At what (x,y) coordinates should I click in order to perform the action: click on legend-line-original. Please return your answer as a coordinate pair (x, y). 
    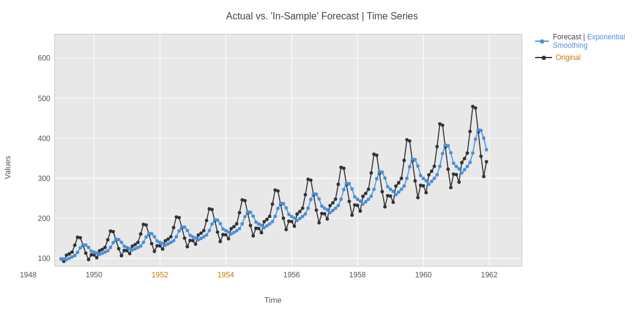
    Looking at the image, I should click on (544, 58).